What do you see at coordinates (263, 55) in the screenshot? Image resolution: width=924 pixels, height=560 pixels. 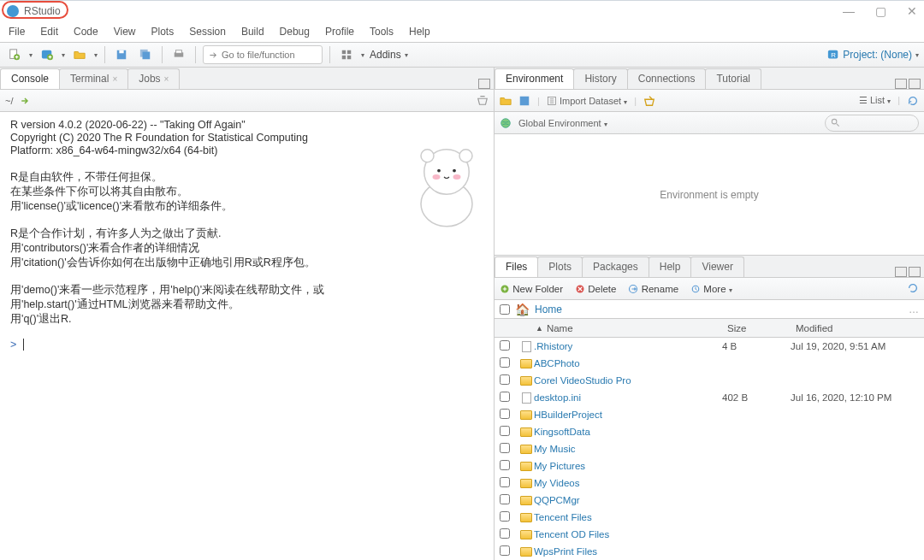 I see `goto-file-function-input: Go to file/function` at bounding box center [263, 55].